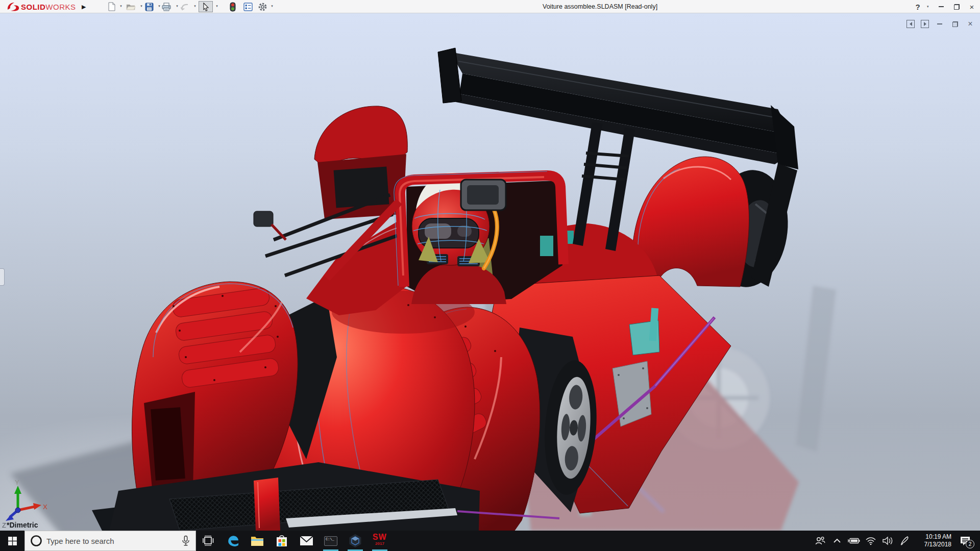 This screenshot has height=551, width=980. What do you see at coordinates (490, 7) in the screenshot?
I see `titlebar: SOLIDWORKS ▶ ▾ ▾` at bounding box center [490, 7].